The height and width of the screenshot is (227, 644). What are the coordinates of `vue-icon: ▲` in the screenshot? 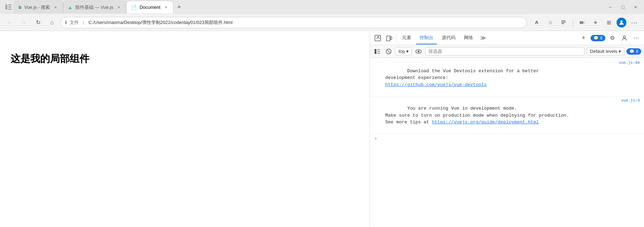 It's located at (70, 7).